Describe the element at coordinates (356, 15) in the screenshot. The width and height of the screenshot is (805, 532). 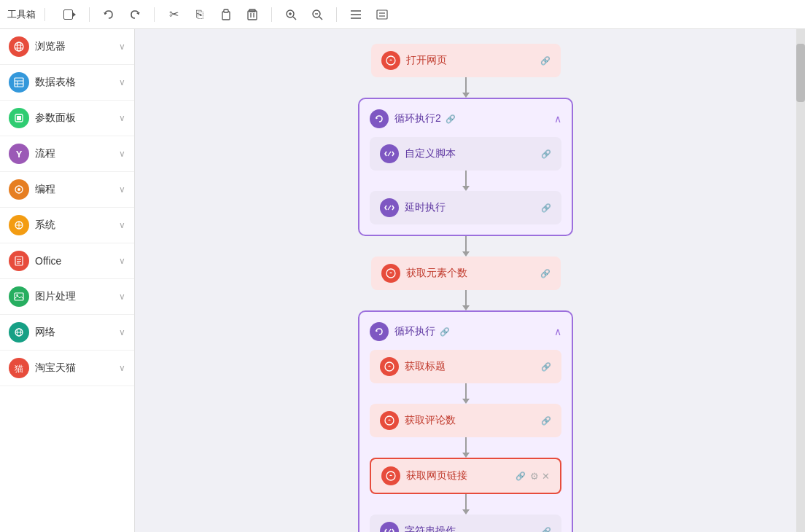
I see `align1-button` at that location.